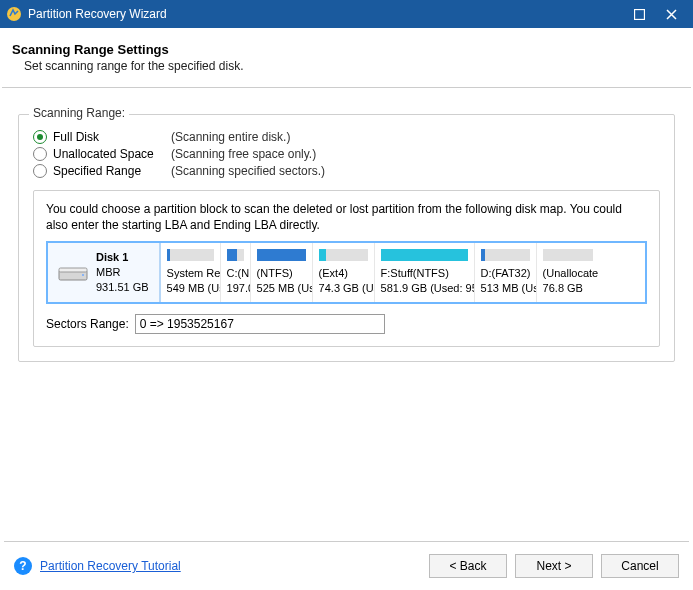  What do you see at coordinates (244, 154) in the screenshot?
I see `radio-hint: (Scanning free space only.)` at bounding box center [244, 154].